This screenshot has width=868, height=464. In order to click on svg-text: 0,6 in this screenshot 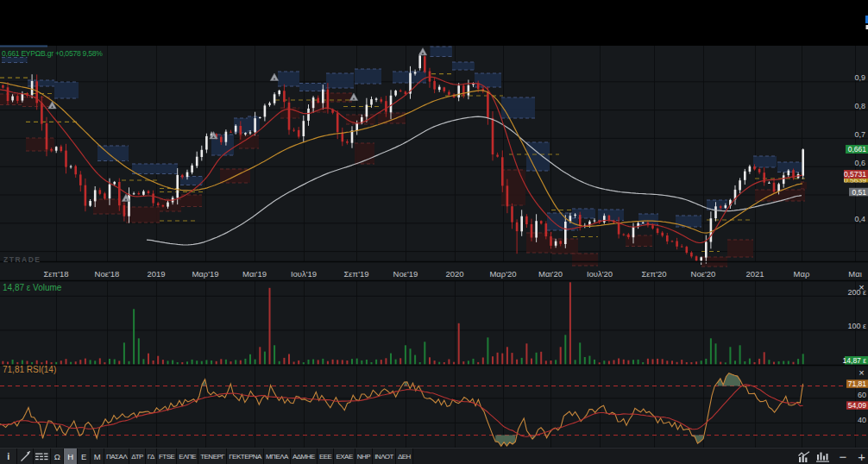, I will do `click(859, 163)`.